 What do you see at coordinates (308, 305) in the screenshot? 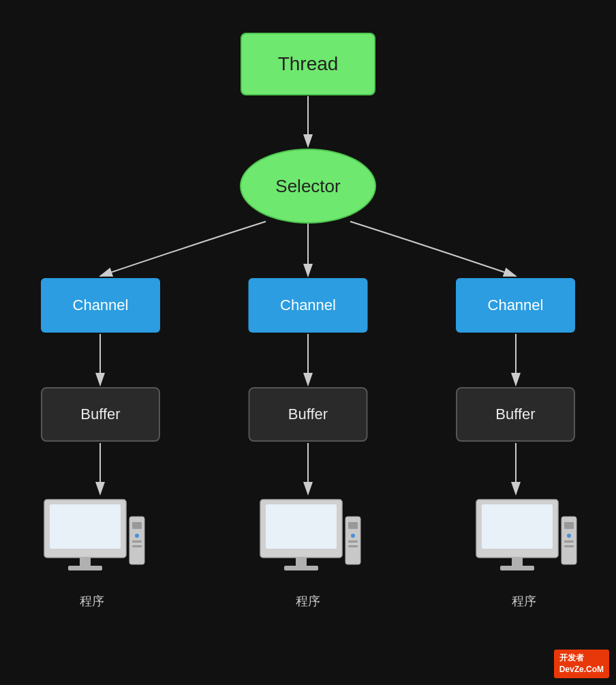
I see `channel-box-center: Channel` at bounding box center [308, 305].